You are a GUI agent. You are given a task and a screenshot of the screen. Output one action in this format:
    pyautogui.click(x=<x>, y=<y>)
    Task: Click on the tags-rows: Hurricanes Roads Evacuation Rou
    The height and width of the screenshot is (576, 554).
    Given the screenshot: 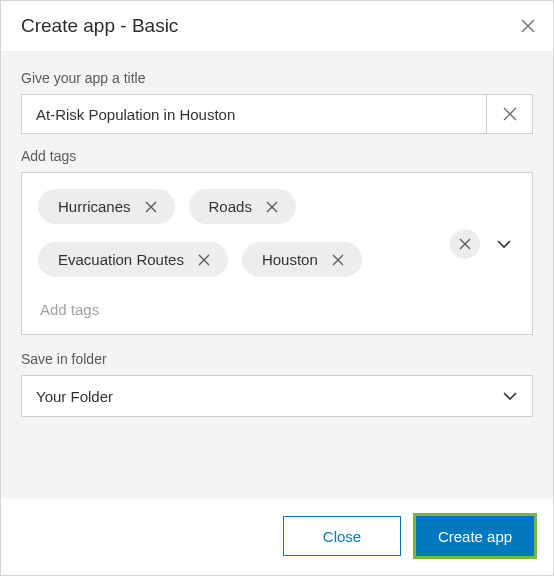 What is the action you would take?
    pyautogui.click(x=277, y=233)
    